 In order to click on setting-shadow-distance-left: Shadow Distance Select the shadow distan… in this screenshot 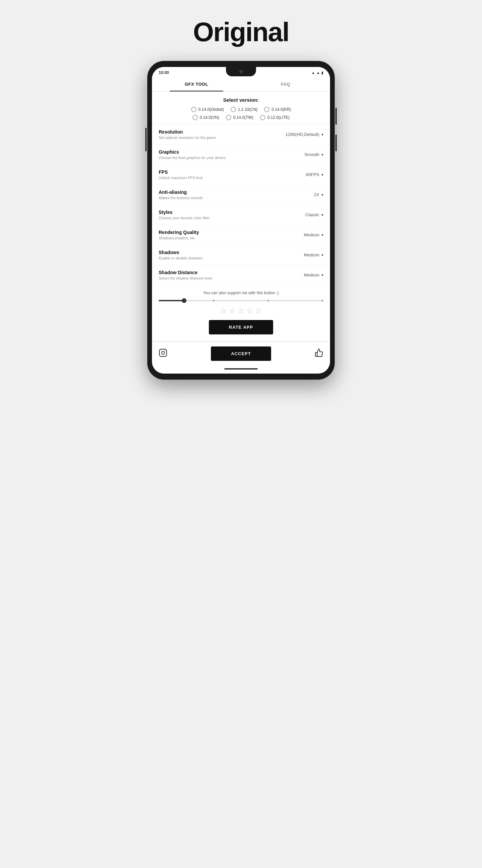, I will do `click(221, 275)`.